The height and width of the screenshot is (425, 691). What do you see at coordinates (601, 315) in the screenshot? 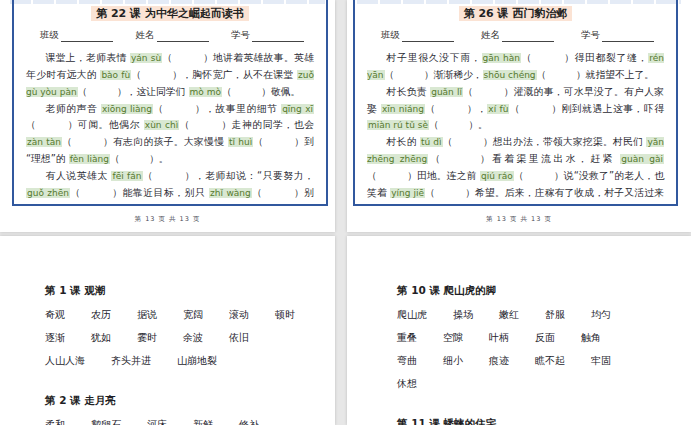
I see `word-item: 均匀` at bounding box center [601, 315].